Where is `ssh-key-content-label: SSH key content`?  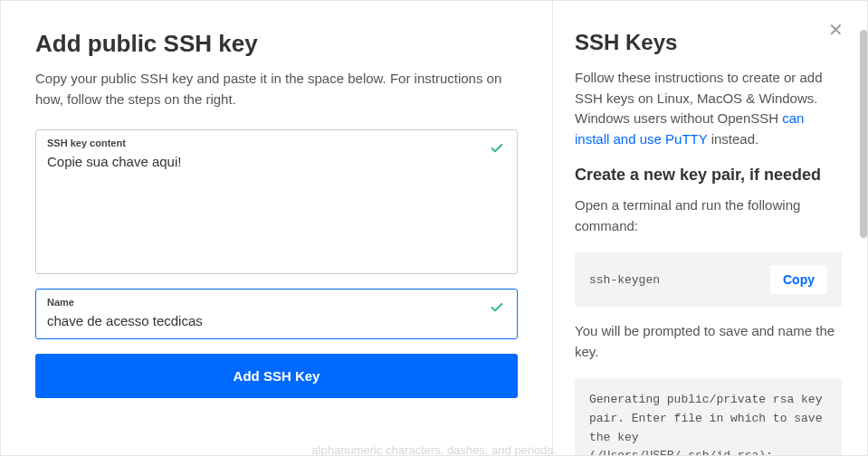
ssh-key-content-label: SSH key content is located at coordinates (277, 143).